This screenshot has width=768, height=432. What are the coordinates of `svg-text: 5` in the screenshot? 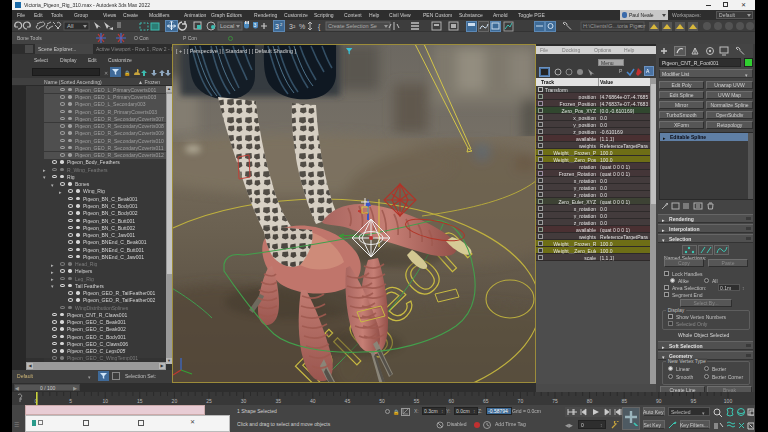 It's located at (70, 401).